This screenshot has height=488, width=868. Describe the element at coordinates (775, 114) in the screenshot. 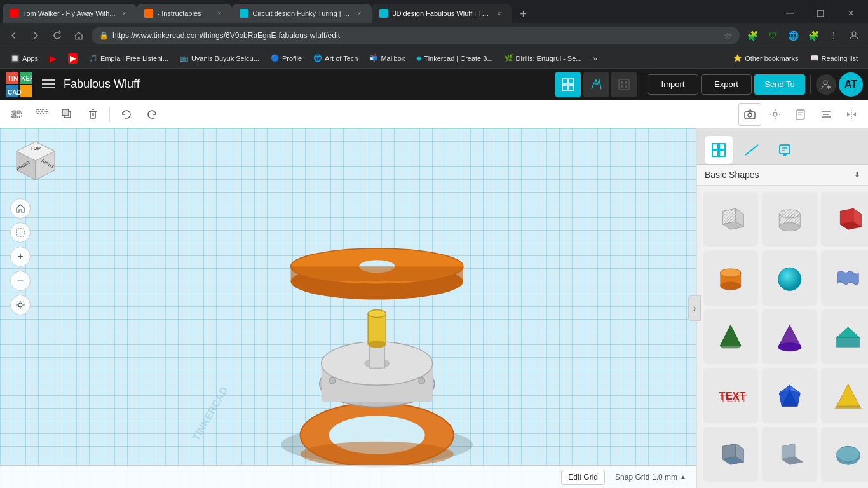

I see `light-button` at that location.